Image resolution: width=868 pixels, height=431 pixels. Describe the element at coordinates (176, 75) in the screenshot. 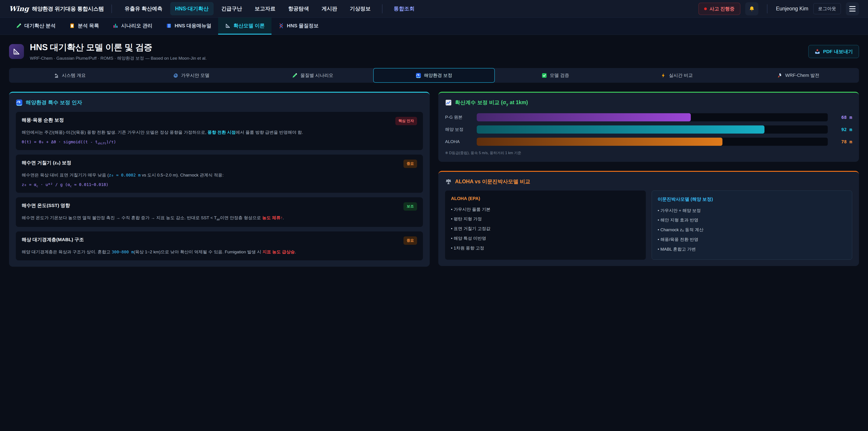

I see `cyclone-icon` at that location.